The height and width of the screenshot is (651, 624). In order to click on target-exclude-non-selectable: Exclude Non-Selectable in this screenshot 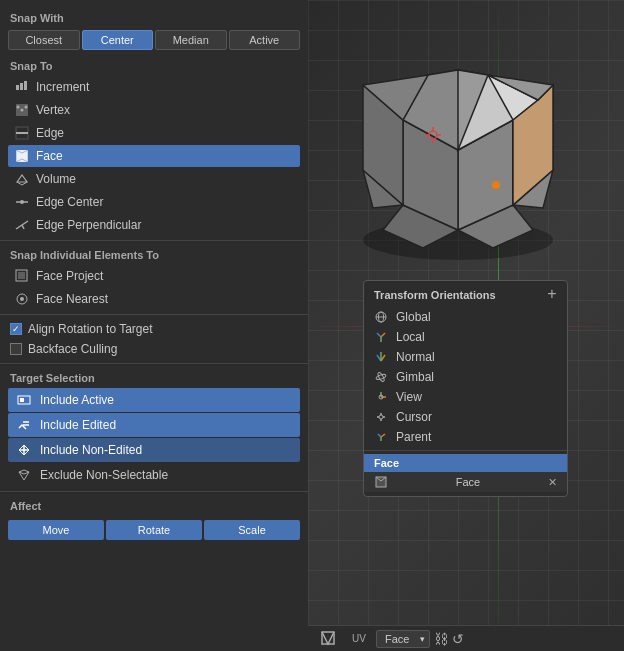, I will do `click(154, 475)`.